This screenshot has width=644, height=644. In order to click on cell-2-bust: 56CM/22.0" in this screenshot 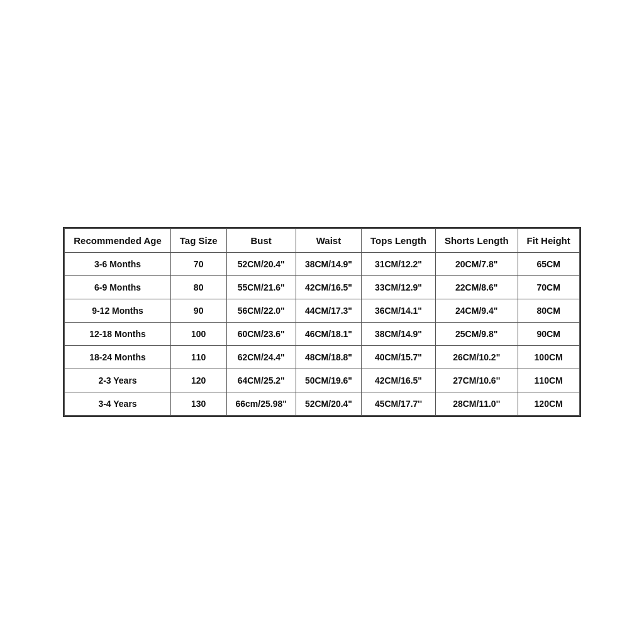, I will do `click(261, 311)`.